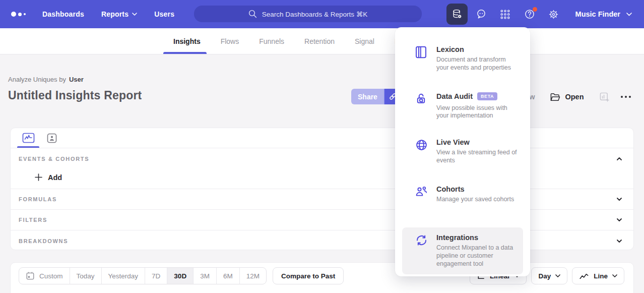 This screenshot has height=293, width=644. I want to click on tab-flows: Flows, so click(230, 41).